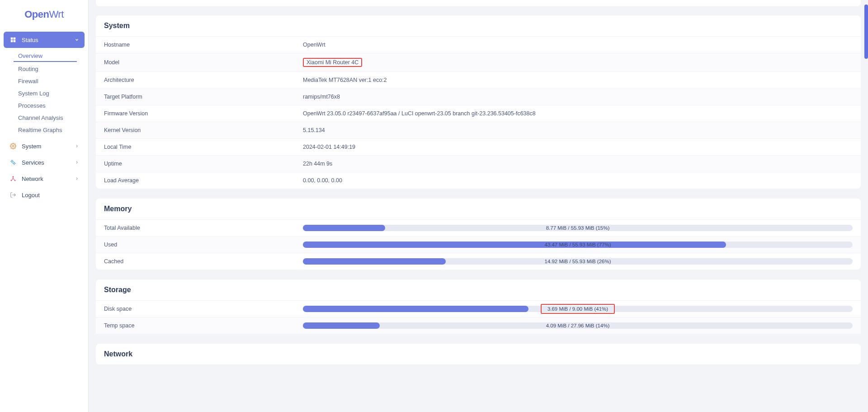 Image resolution: width=868 pixels, height=412 pixels. What do you see at coordinates (478, 164) in the screenshot?
I see `system-row: Uptime22h 44m 9s` at bounding box center [478, 164].